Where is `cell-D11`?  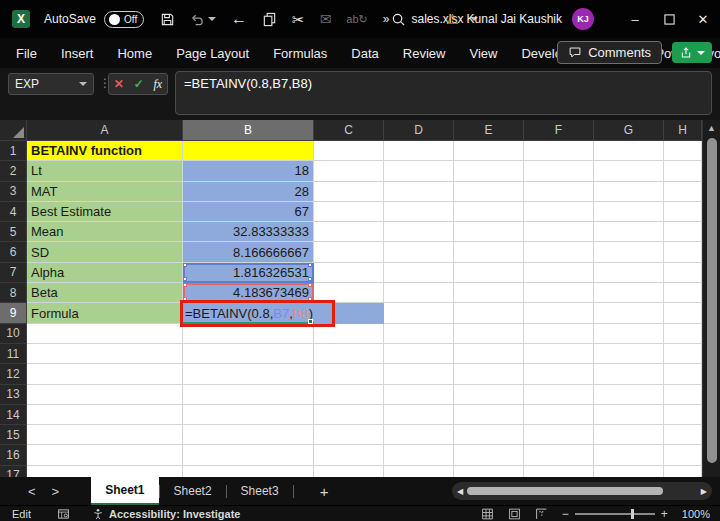 cell-D11 is located at coordinates (419, 354).